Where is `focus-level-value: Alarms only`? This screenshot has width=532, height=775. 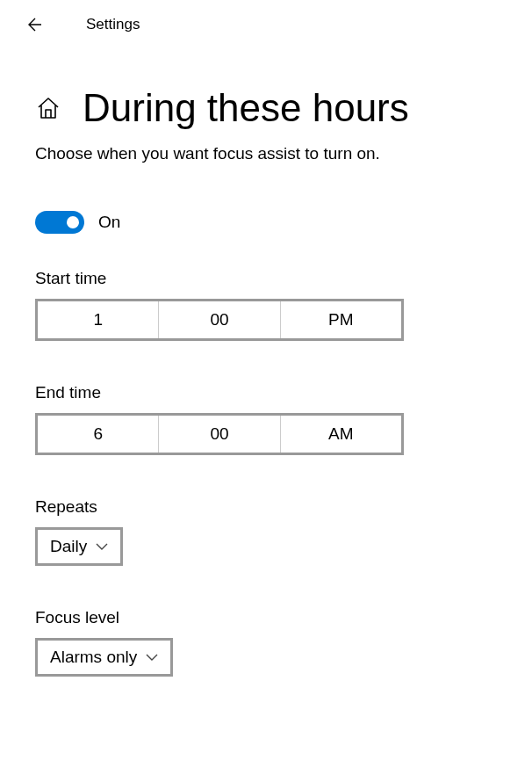
focus-level-value: Alarms only is located at coordinates (93, 657).